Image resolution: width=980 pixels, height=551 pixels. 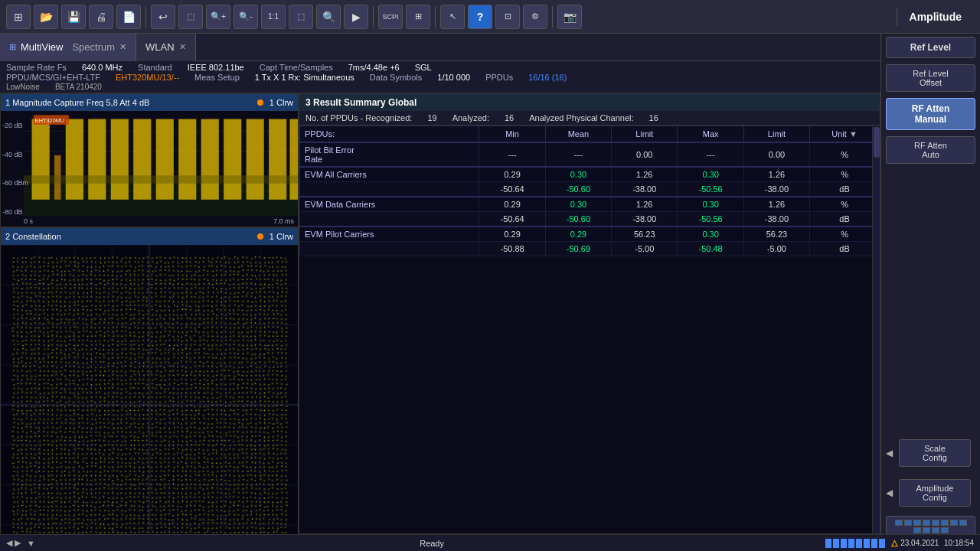 I want to click on rf-atten-auto-button: RF Atten Auto, so click(x=931, y=150).